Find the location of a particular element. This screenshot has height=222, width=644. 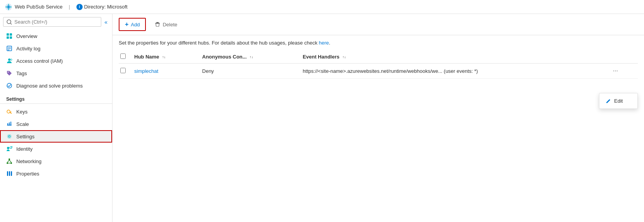

settings-section-header: Settings is located at coordinates (56, 98).